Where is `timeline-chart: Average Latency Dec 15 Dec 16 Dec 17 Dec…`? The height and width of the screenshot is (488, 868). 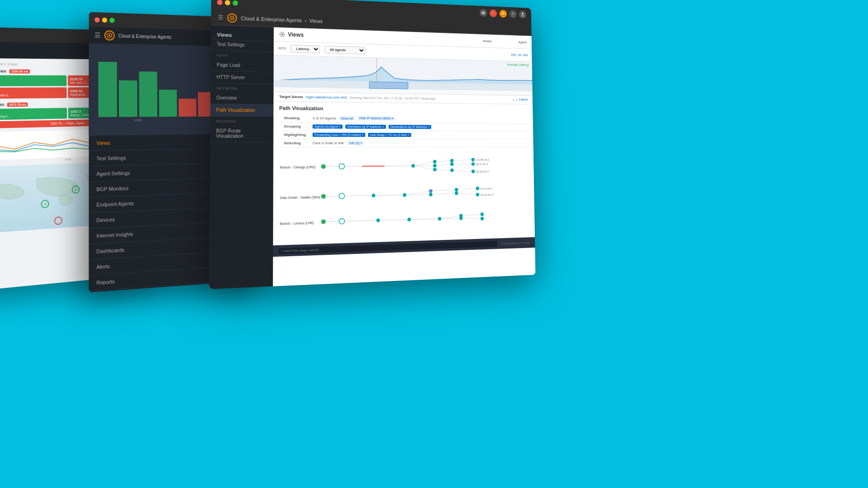
timeline-chart: Average Latency Dec 15 Dec 16 Dec 17 Dec… is located at coordinates (403, 75).